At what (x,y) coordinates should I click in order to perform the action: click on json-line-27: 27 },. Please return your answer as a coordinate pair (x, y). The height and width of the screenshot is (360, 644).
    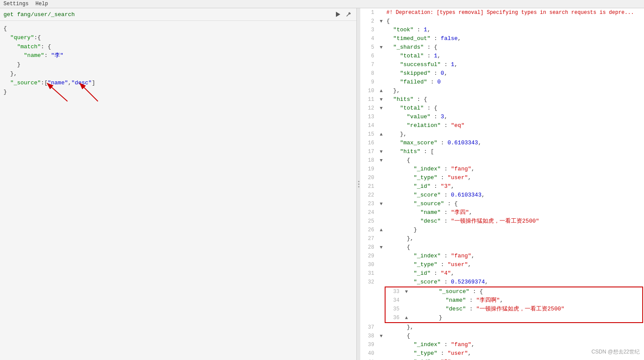
    Looking at the image, I should click on (502, 239).